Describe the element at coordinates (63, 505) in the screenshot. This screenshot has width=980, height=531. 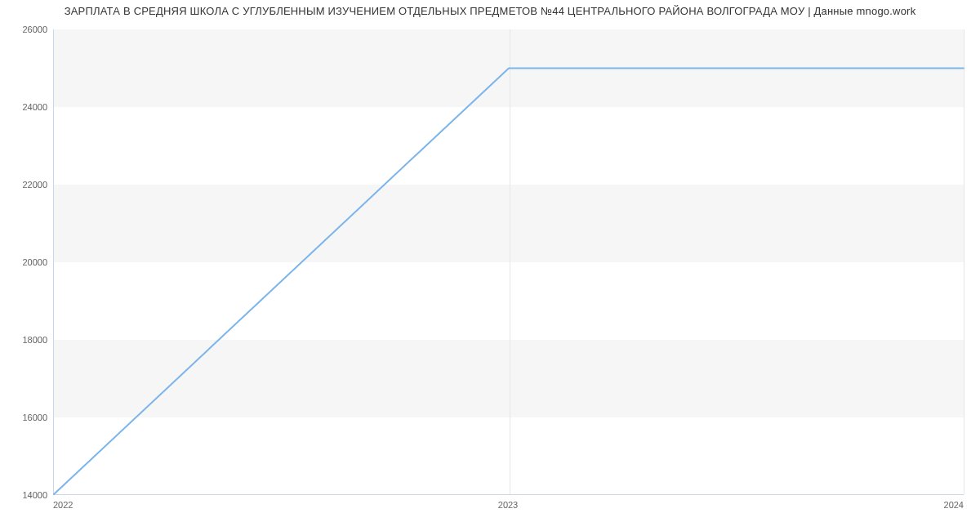
I see `x-tick-label: 2022` at that location.